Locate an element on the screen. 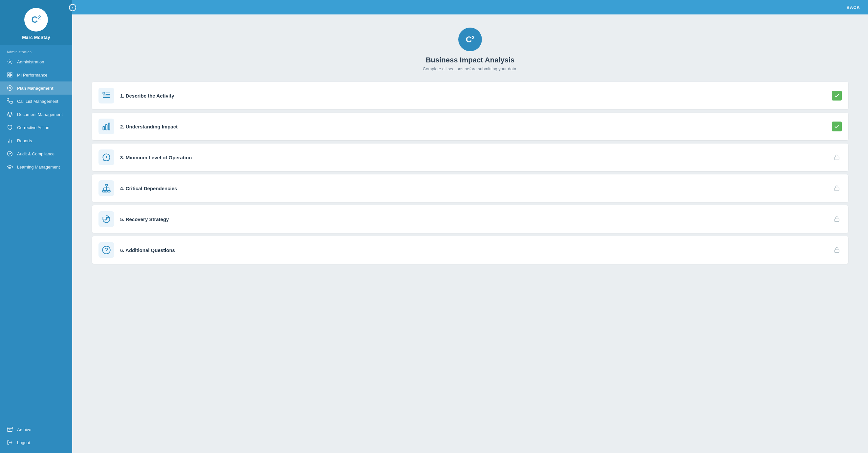 This screenshot has height=453, width=868. sidebar-item-call-list-label: Call List Management is located at coordinates (38, 101).